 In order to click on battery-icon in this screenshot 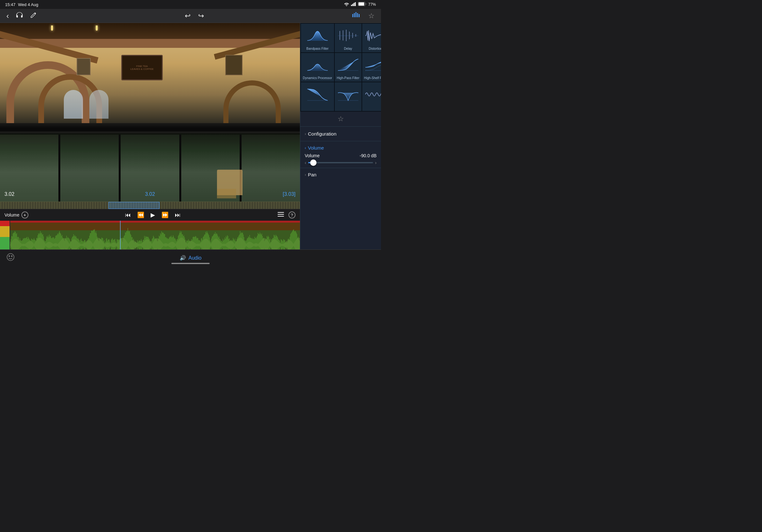, I will do `click(362, 5)`.